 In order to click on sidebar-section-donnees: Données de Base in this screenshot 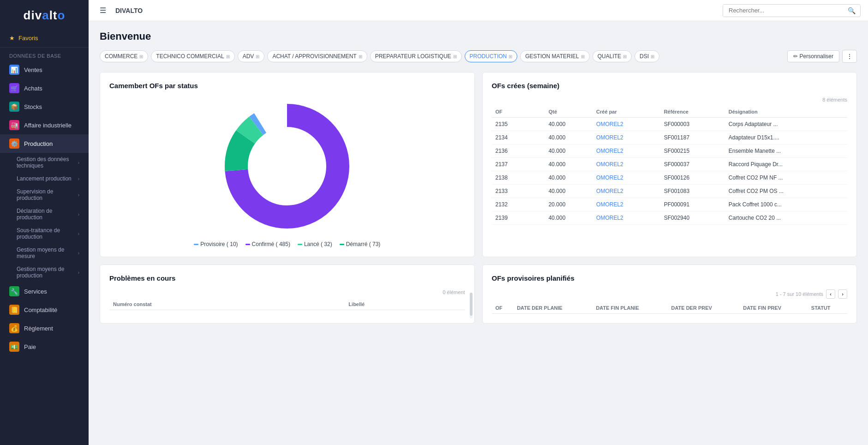, I will do `click(44, 54)`.